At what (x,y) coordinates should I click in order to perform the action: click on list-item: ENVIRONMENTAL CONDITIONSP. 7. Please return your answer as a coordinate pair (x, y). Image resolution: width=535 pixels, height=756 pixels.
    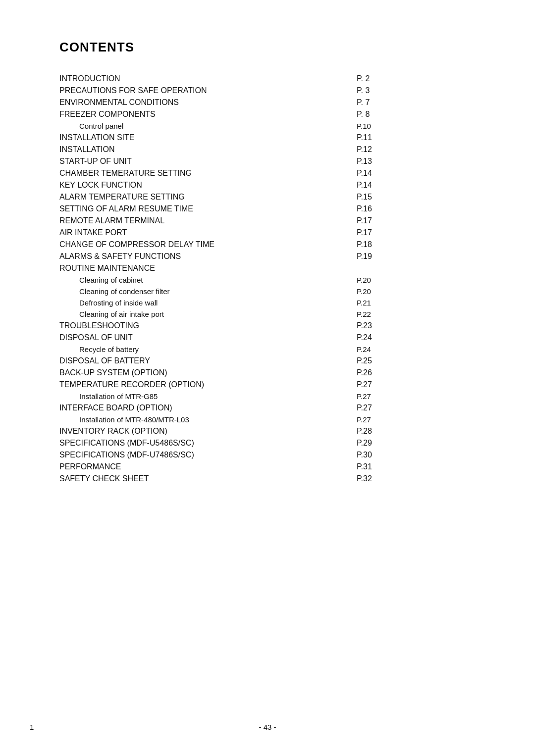
    Looking at the image, I should click on (268, 102).